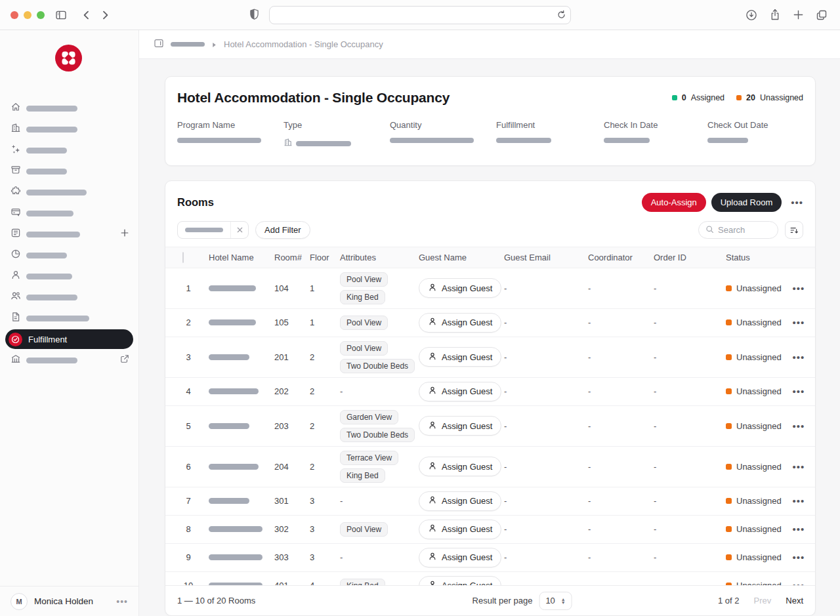 This screenshot has width=840, height=616. I want to click on collapse-sidebar-icon, so click(159, 45).